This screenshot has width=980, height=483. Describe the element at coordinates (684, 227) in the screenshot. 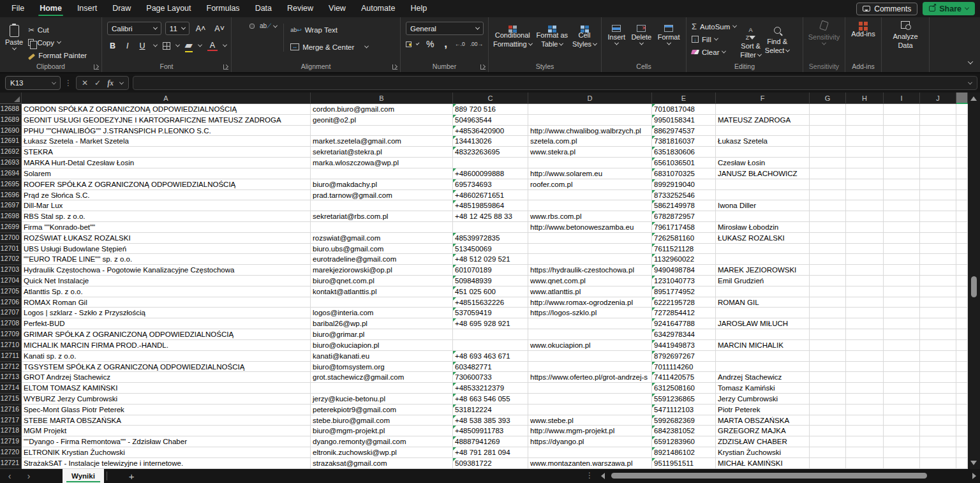

I see `cell-E12699: 7961717458` at that location.